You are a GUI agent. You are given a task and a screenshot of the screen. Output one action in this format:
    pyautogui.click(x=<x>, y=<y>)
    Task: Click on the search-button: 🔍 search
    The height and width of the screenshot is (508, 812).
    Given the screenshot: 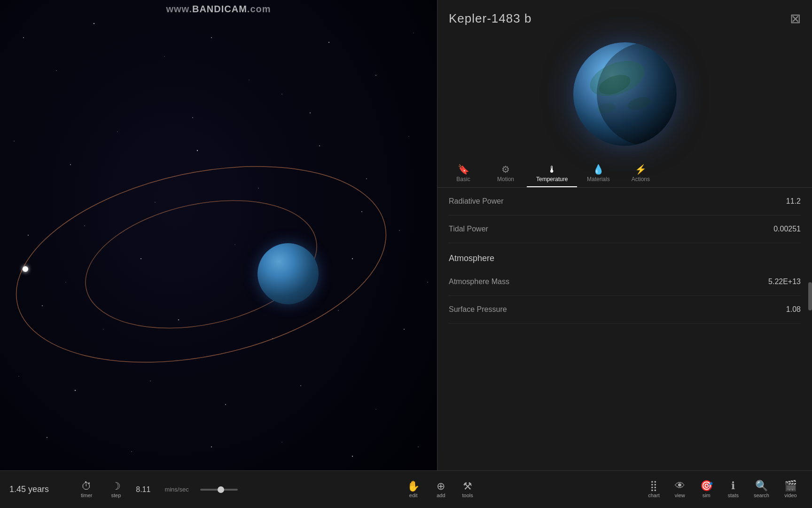 What is the action you would take?
    pyautogui.click(x=761, y=489)
    